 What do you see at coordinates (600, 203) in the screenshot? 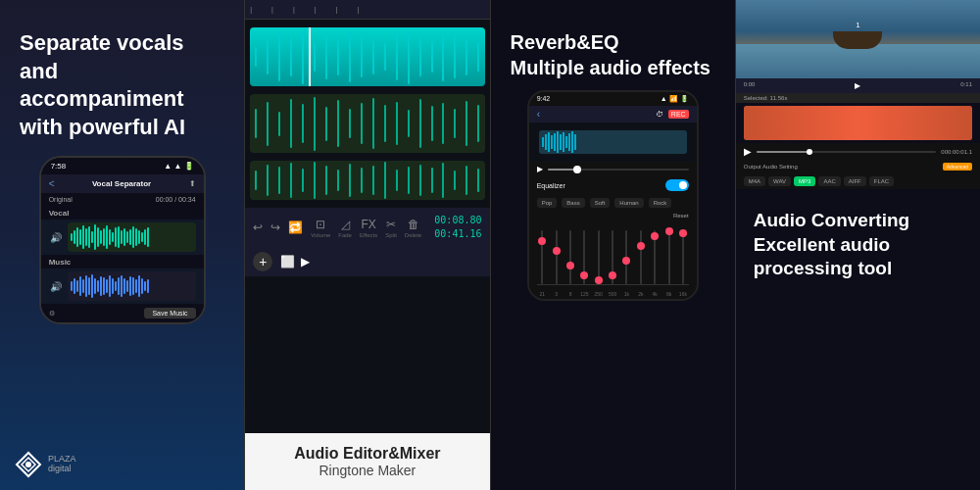
I see `preset-soft: Soft` at bounding box center [600, 203].